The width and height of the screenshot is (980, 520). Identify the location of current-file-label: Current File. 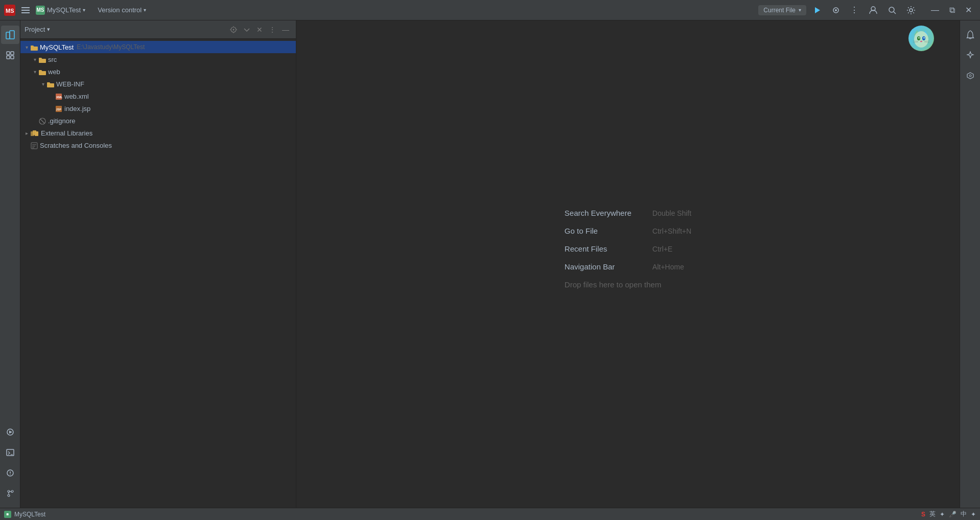
(780, 10).